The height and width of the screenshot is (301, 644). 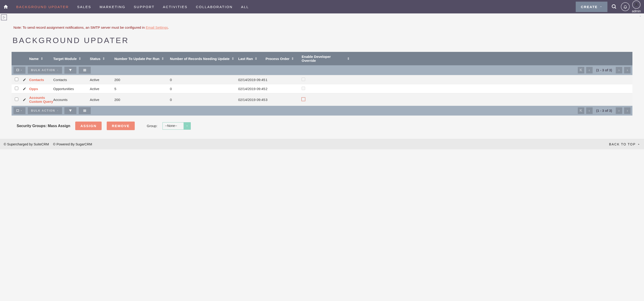 What do you see at coordinates (322, 58) in the screenshot?
I see `table-head: Name⇕ Target Module⇕ Status⇕ Number To U…` at bounding box center [322, 58].